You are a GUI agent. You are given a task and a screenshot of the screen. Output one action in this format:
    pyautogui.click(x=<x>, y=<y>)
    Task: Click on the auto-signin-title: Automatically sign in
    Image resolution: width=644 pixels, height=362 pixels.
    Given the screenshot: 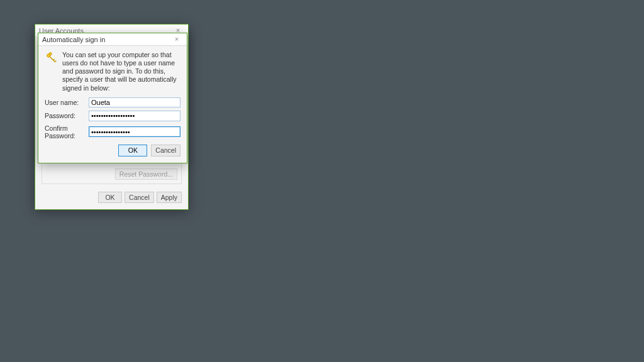 What is the action you would take?
    pyautogui.click(x=106, y=40)
    